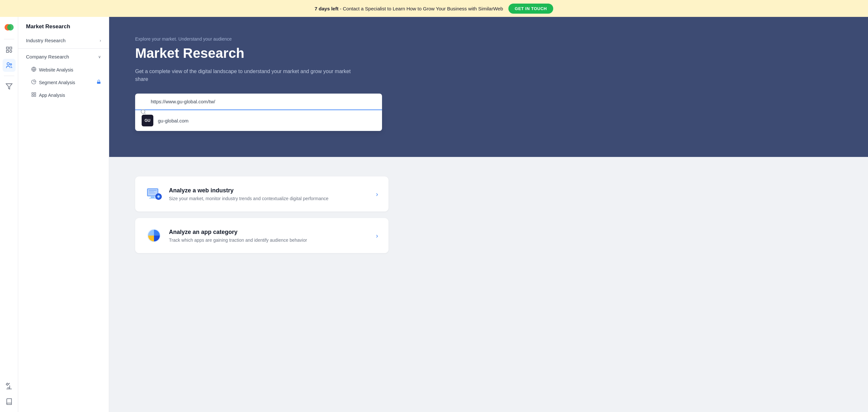  Describe the element at coordinates (99, 82) in the screenshot. I see `lock-icon` at that location.